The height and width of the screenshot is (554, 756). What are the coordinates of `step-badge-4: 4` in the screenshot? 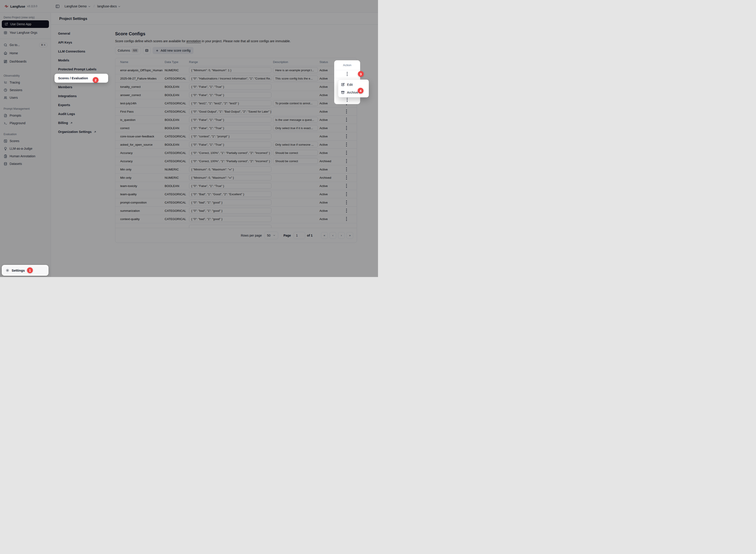 It's located at (361, 91).